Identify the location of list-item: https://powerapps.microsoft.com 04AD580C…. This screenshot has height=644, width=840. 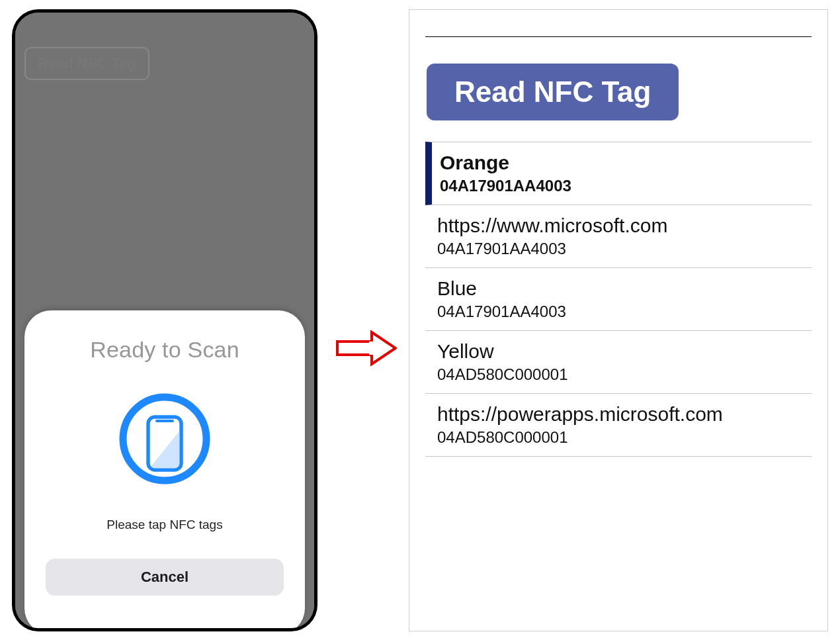
(618, 425).